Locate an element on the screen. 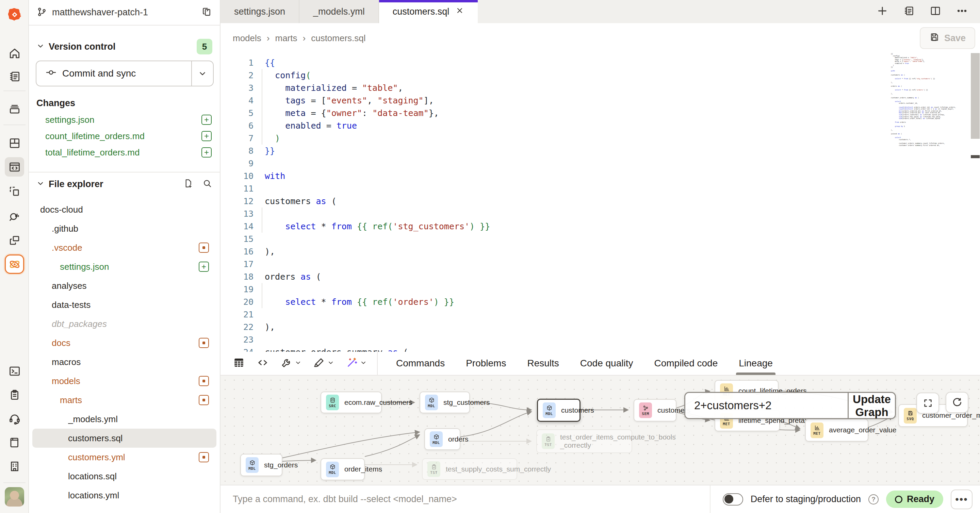  code-line-1: 1{{ is located at coordinates (600, 63).